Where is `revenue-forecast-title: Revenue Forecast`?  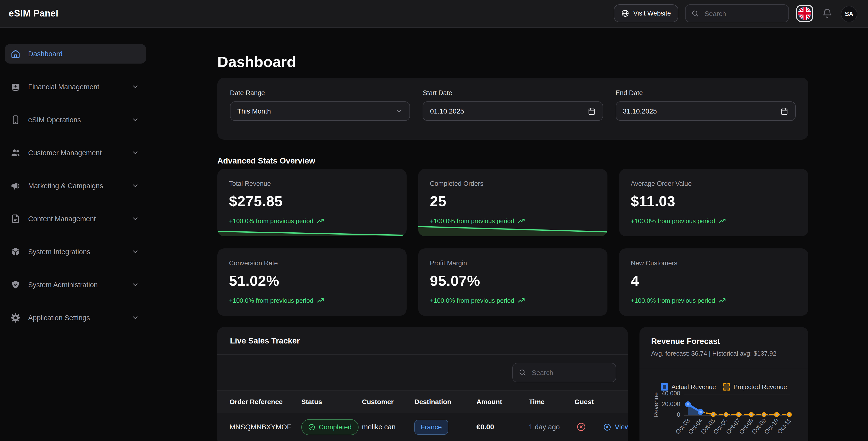
revenue-forecast-title: Revenue Forecast is located at coordinates (724, 337).